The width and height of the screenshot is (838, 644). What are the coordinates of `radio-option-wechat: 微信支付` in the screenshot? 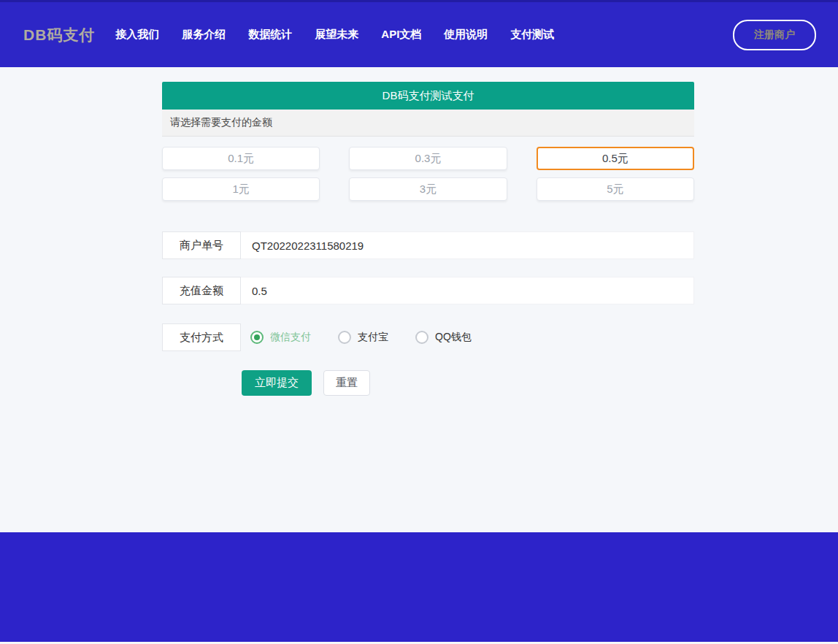 It's located at (280, 337).